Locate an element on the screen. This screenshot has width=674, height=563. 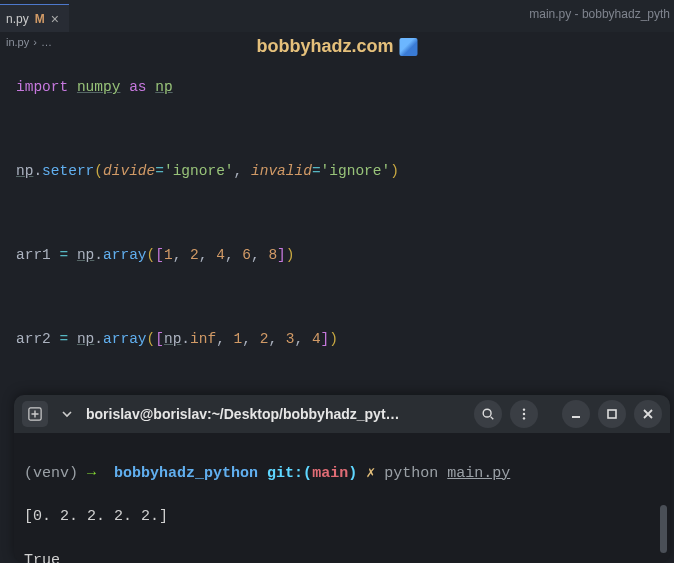
maximize-icon is located at coordinates (612, 414).